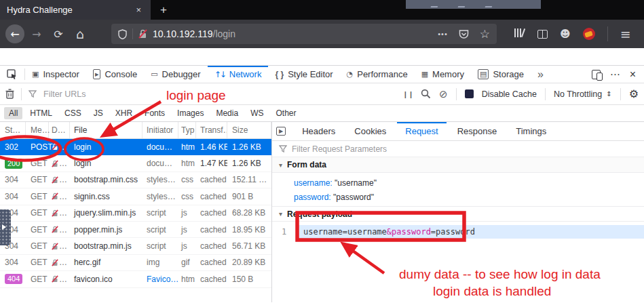 The image size is (644, 303). What do you see at coordinates (238, 75) in the screenshot?
I see `tab-network: ↑↓ Network` at bounding box center [238, 75].